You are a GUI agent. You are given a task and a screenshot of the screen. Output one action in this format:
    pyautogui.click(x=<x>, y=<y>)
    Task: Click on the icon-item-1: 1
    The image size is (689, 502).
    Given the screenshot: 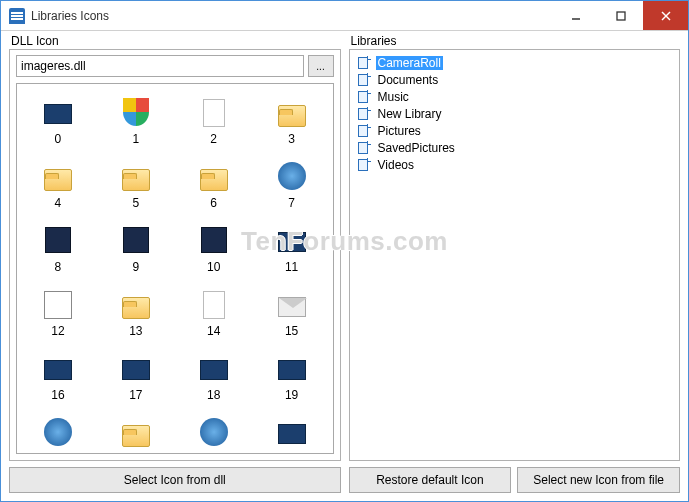 What is the action you would take?
    pyautogui.click(x=136, y=122)
    